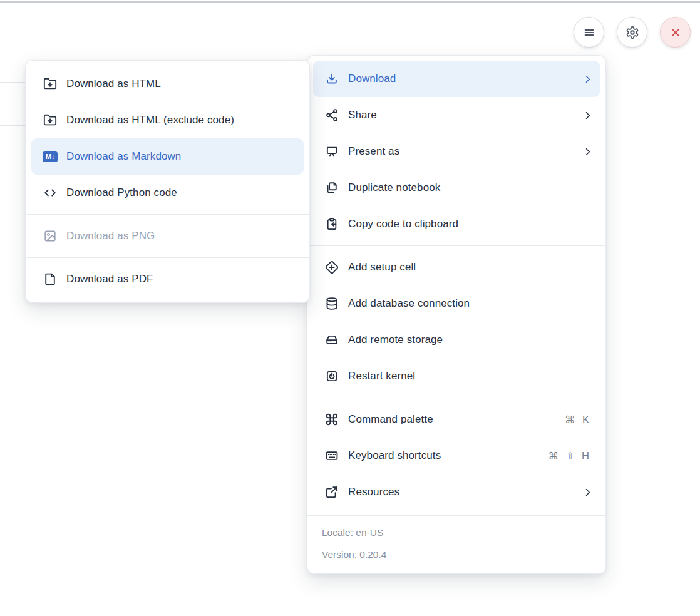 The image size is (700, 616). I want to click on menu-footer: Locale: en-US Version: 0.20.4, so click(456, 545).